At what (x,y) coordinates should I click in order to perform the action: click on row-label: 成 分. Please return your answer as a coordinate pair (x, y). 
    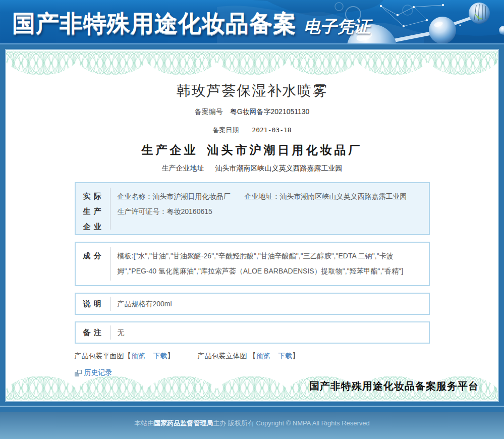
    Looking at the image, I should click on (90, 264).